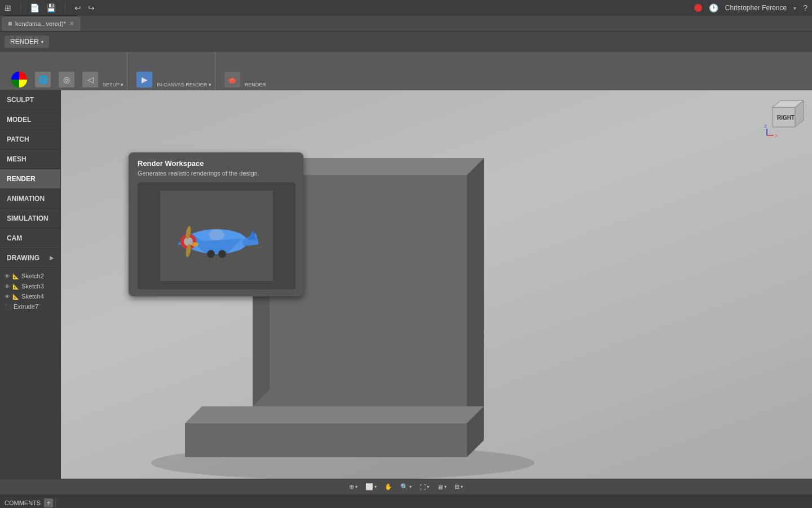  What do you see at coordinates (15, 238) in the screenshot?
I see `cam-label: CAM` at bounding box center [15, 238].